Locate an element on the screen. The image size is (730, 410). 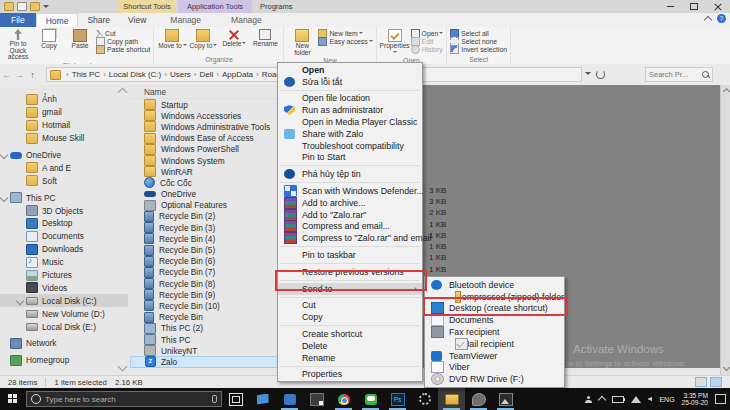
action-center-icon is located at coordinates (720, 399).